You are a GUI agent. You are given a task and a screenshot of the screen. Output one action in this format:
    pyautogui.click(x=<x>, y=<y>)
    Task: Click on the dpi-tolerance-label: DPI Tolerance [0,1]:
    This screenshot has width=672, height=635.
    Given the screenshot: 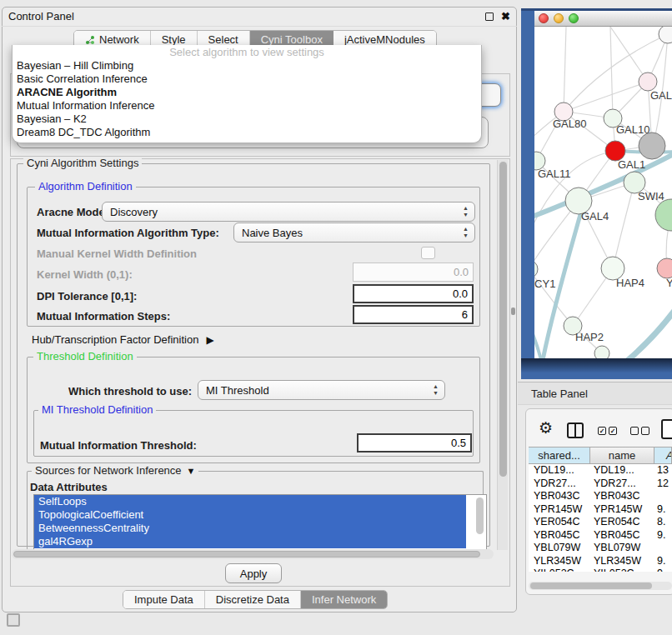 What is the action you would take?
    pyautogui.click(x=87, y=297)
    